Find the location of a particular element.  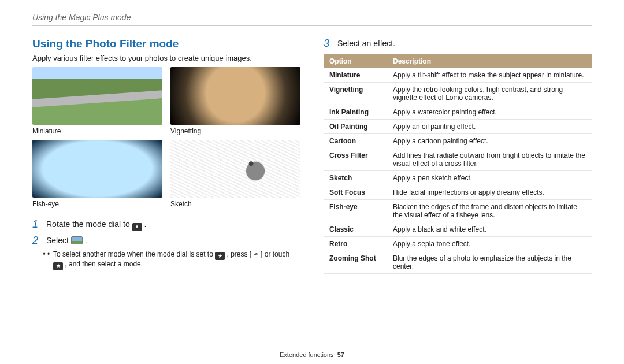

table-row: SketchApply a pen sketch effect. is located at coordinates (458, 178).